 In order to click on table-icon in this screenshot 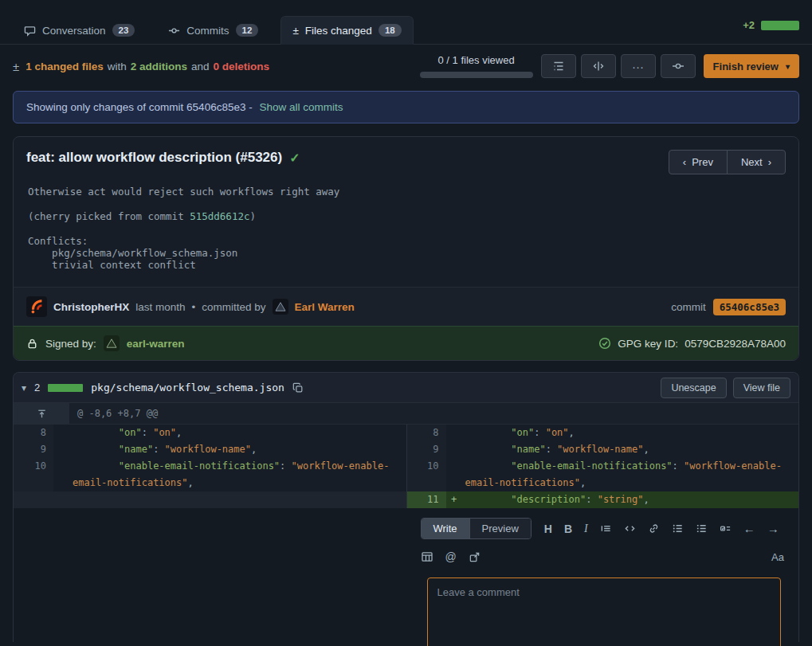, I will do `click(427, 557)`.